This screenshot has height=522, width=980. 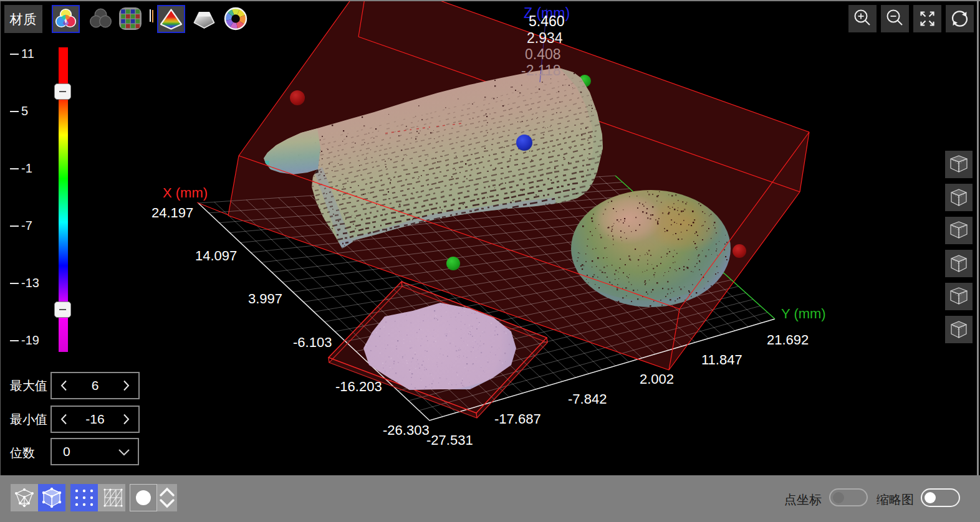 What do you see at coordinates (788, 340) in the screenshot?
I see `svg-text: 21.692` at bounding box center [788, 340].